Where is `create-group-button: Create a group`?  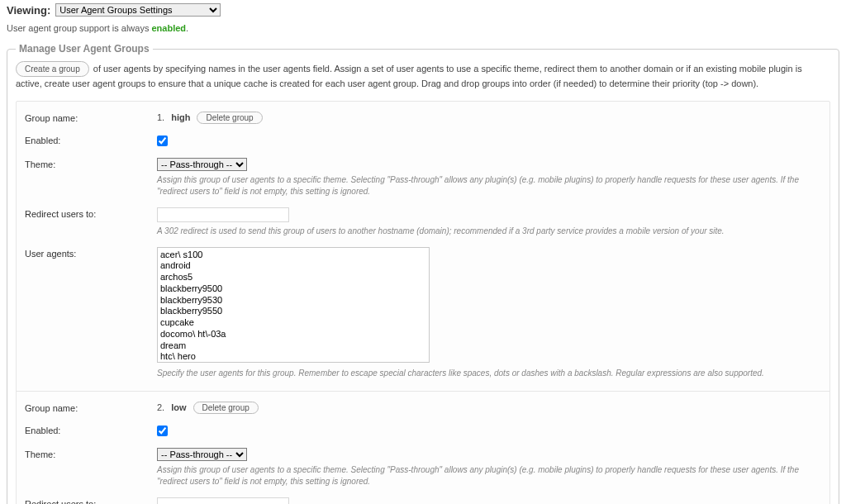 create-group-button: Create a group is located at coordinates (53, 69).